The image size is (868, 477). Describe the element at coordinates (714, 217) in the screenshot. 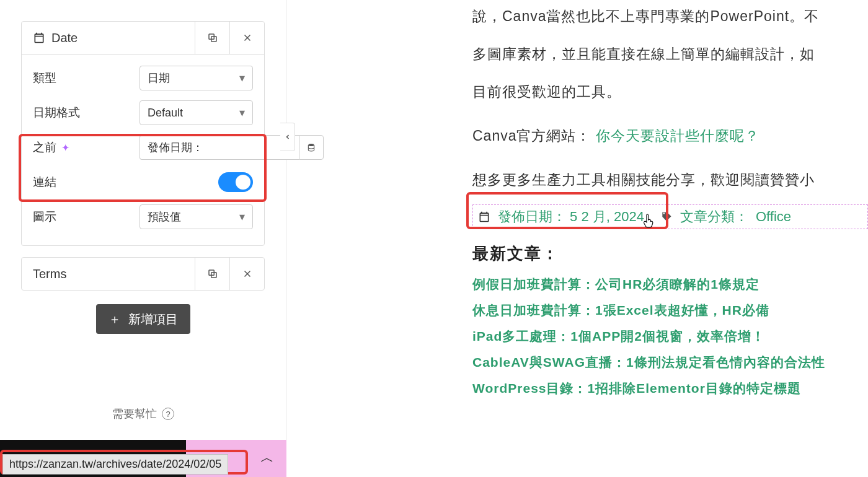

I see `post-category-label: 文章分類：` at that location.